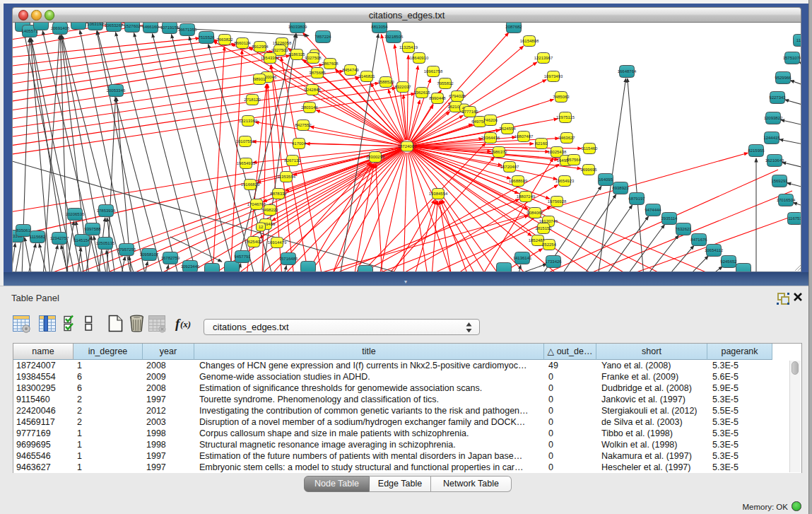  I want to click on svg-text: 7663822, so click(225, 40).